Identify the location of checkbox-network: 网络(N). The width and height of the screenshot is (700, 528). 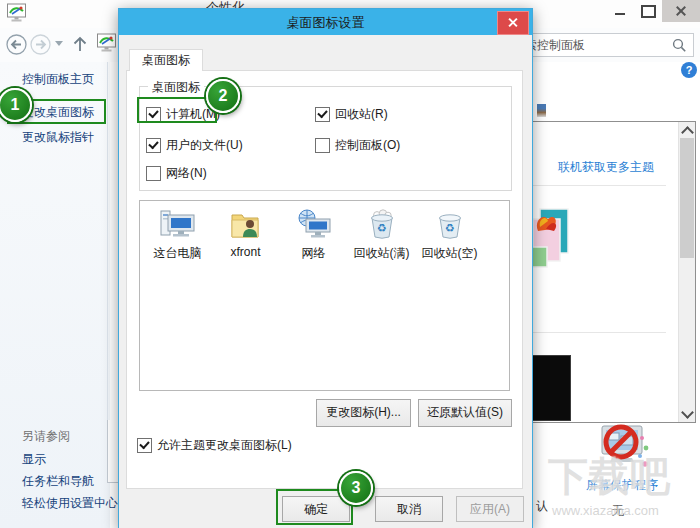
(176, 174).